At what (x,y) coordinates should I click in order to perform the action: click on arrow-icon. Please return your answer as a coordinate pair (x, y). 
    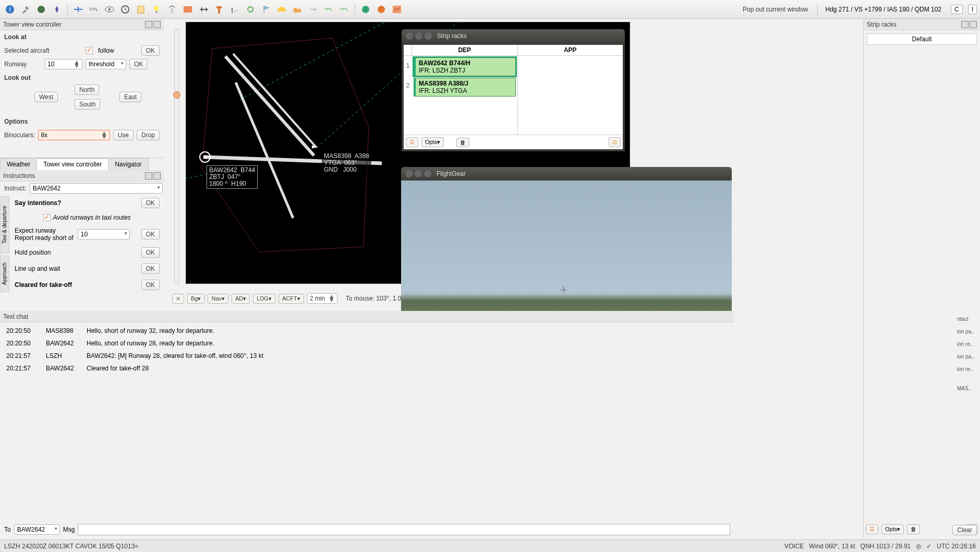
    Looking at the image, I should click on (313, 9).